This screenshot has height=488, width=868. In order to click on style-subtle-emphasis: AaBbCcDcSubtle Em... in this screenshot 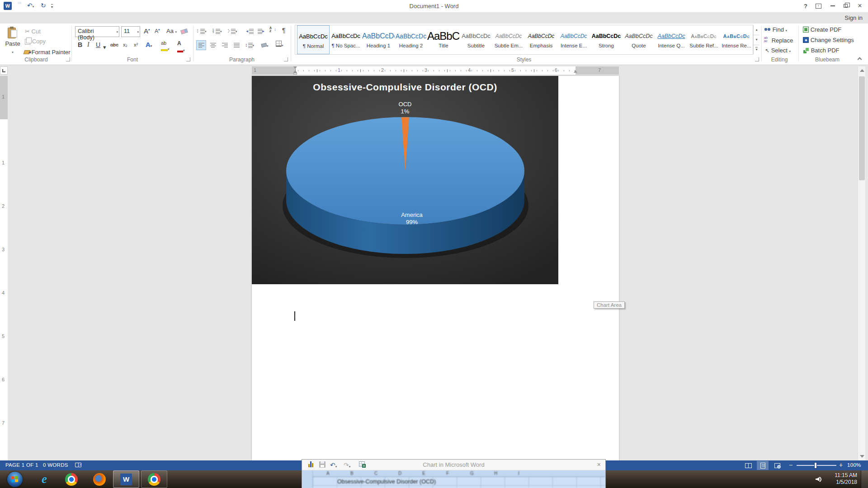, I will do `click(509, 40)`.